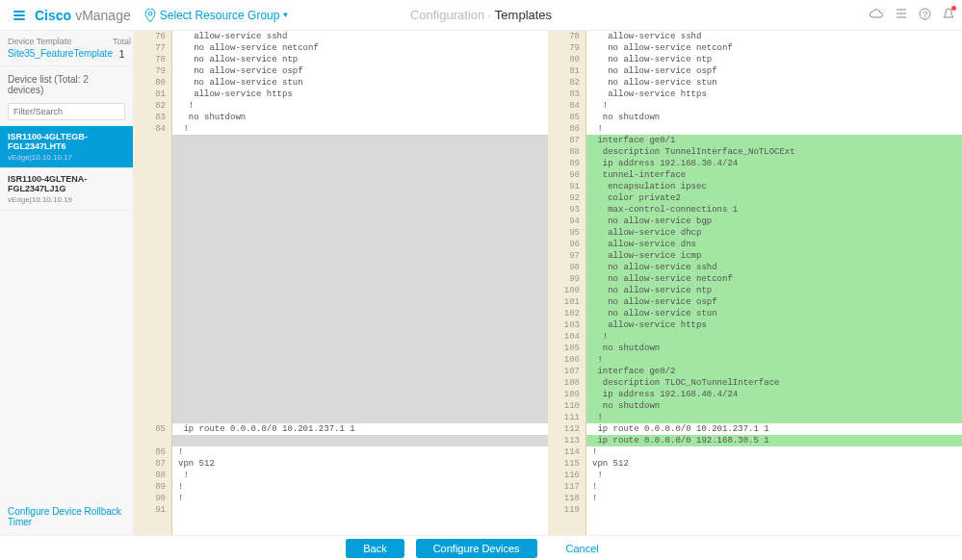 Image resolution: width=962 pixels, height=560 pixels. What do you see at coordinates (566, 175) in the screenshot?
I see `line-number: 90` at bounding box center [566, 175].